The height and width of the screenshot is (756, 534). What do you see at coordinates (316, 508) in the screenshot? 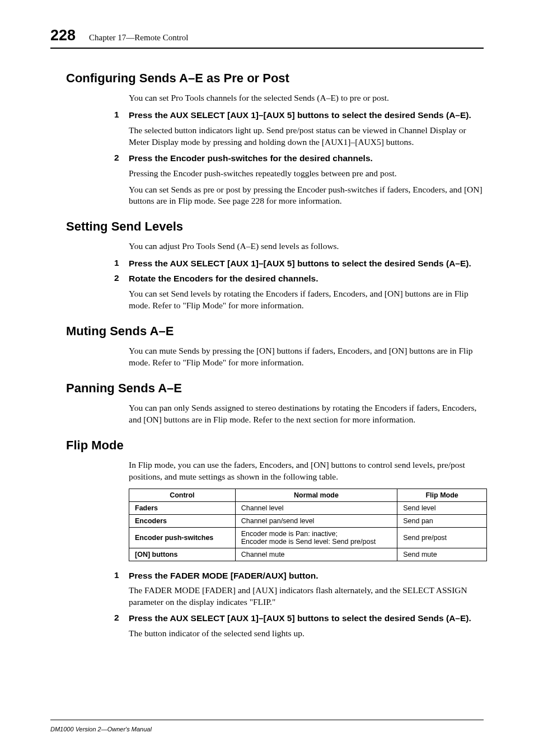
I see `cell-normal: Channel level` at bounding box center [316, 508].